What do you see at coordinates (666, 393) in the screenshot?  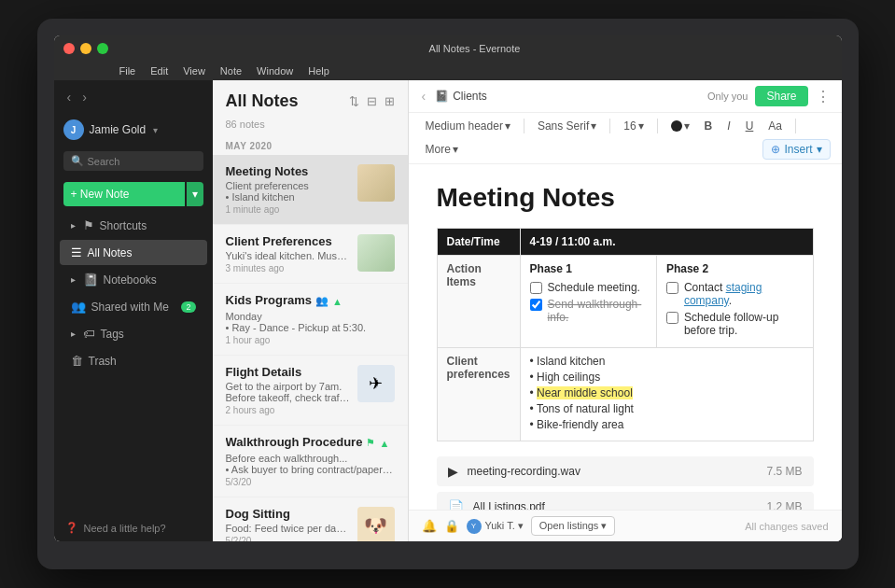 I see `client-prefs-list: Island kitchen High ceilings Near middle…` at bounding box center [666, 393].